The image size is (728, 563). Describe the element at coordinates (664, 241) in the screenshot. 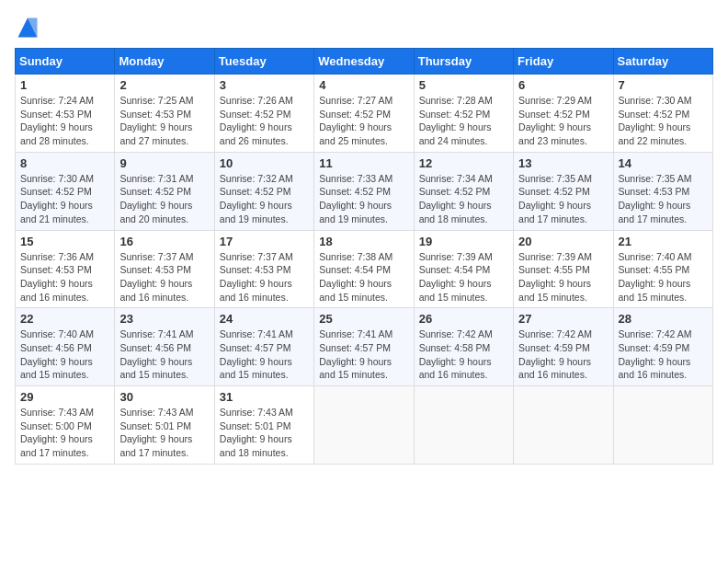

I see `day-number: 21` at that location.